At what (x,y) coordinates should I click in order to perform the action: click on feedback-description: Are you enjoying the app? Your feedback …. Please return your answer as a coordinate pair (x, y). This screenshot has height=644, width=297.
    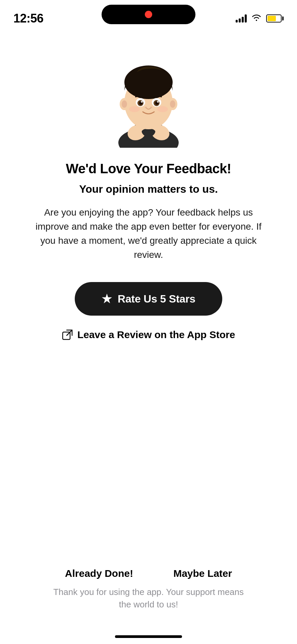
    Looking at the image, I should click on (148, 234).